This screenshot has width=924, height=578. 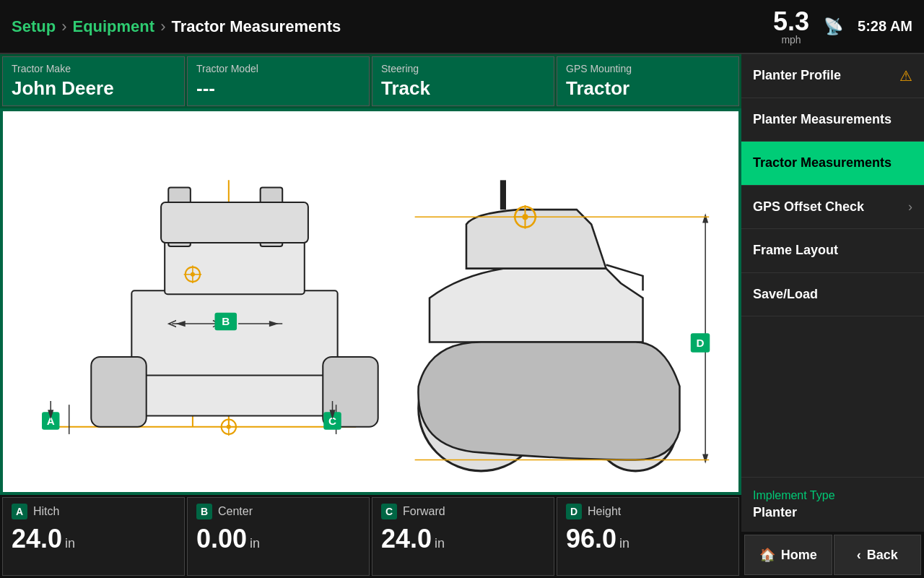 I want to click on measurements-bar: A Hitch 24.0 in B Center 0.00 in, so click(x=371, y=536).